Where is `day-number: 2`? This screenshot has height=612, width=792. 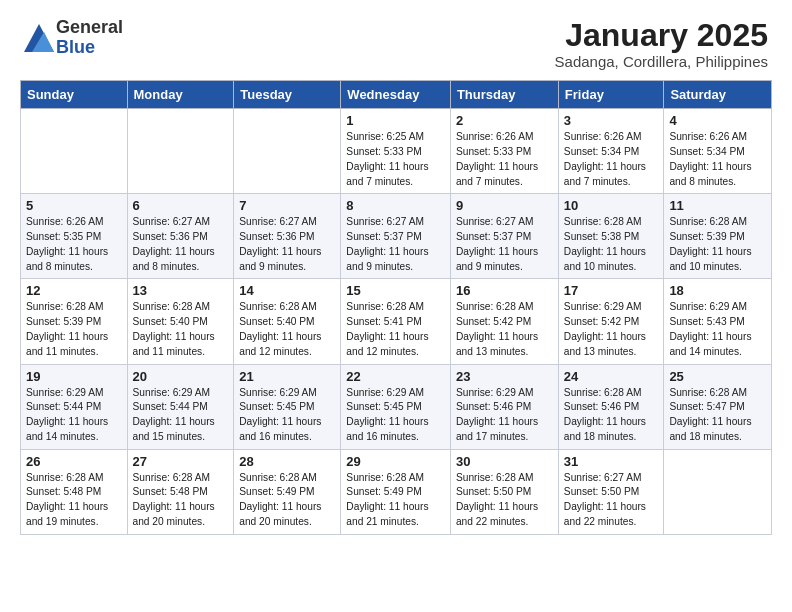
day-number: 2 is located at coordinates (504, 120).